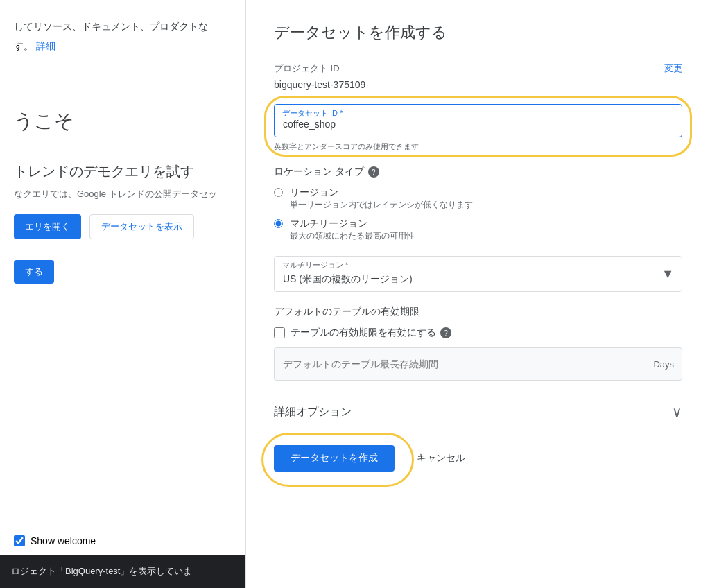  I want to click on advanced-options-row: 詳細オプション ∨, so click(478, 412).